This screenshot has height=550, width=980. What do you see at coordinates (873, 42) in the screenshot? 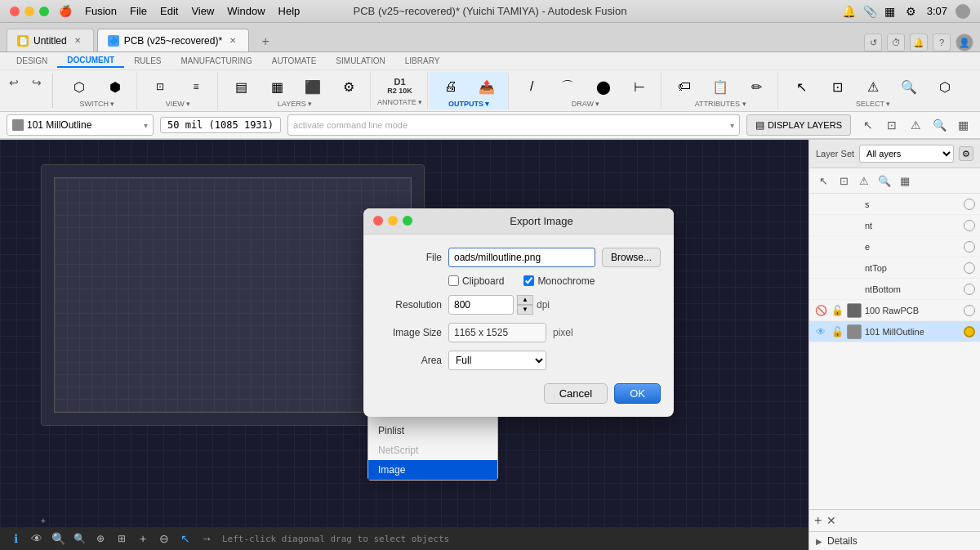
I see `tab-refresh-btn: ↺` at bounding box center [873, 42].